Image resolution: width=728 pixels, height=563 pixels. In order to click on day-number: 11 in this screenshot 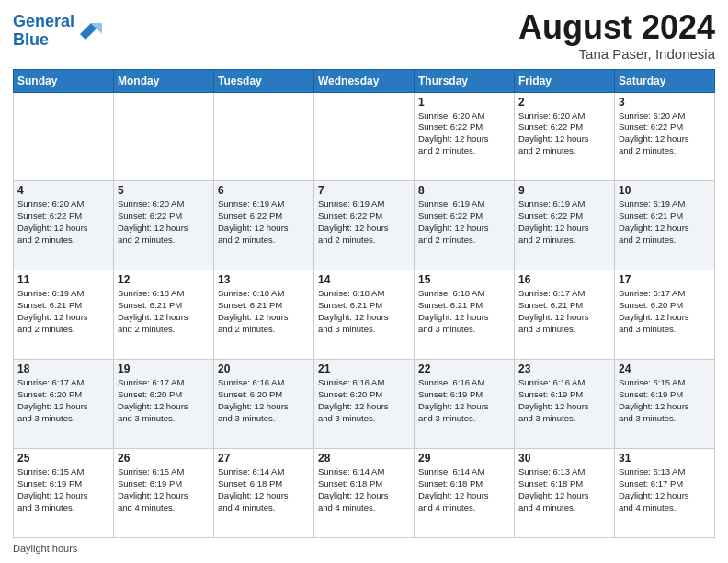, I will do `click(63, 280)`.